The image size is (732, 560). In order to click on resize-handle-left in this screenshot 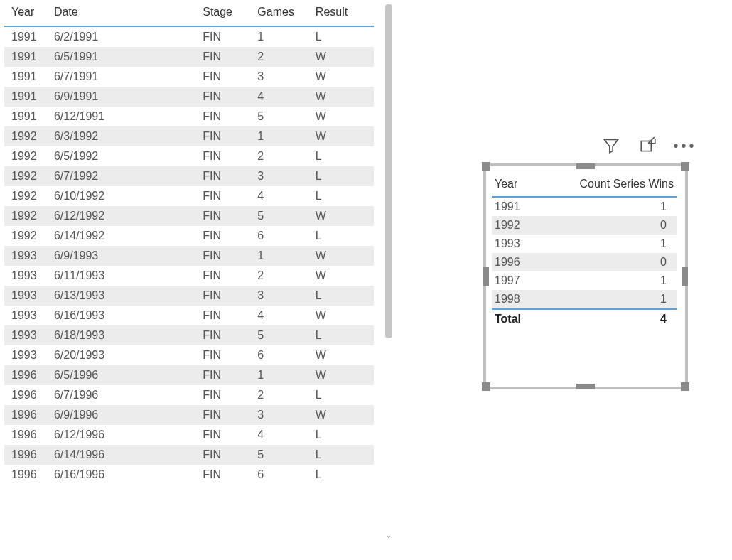, I will do `click(486, 276)`.